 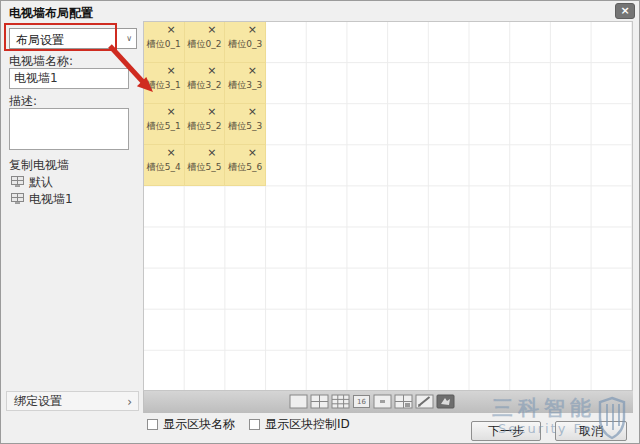 What do you see at coordinates (199, 424) in the screenshot?
I see `show-block-name-label: 显示区块名称` at bounding box center [199, 424].